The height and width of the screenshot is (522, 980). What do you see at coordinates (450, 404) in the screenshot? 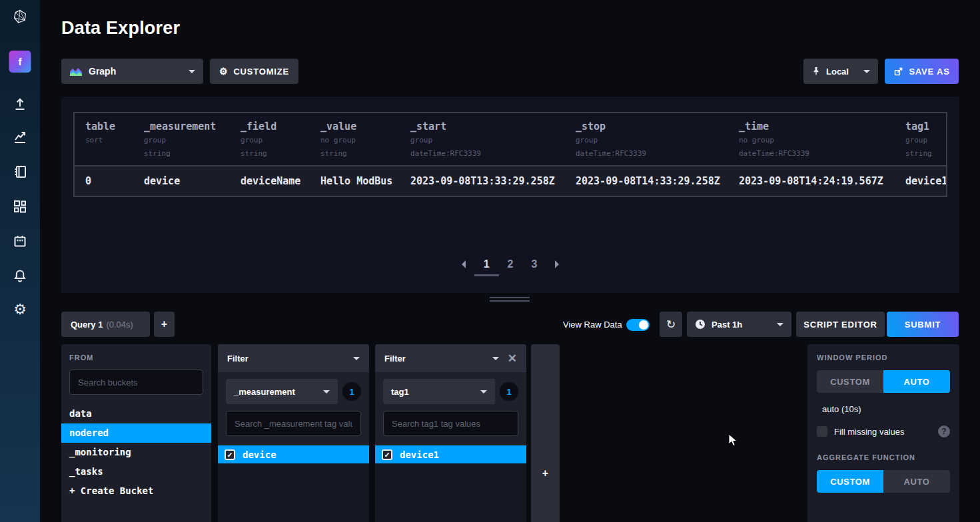
I see `filter-body: tag1 1` at bounding box center [450, 404].